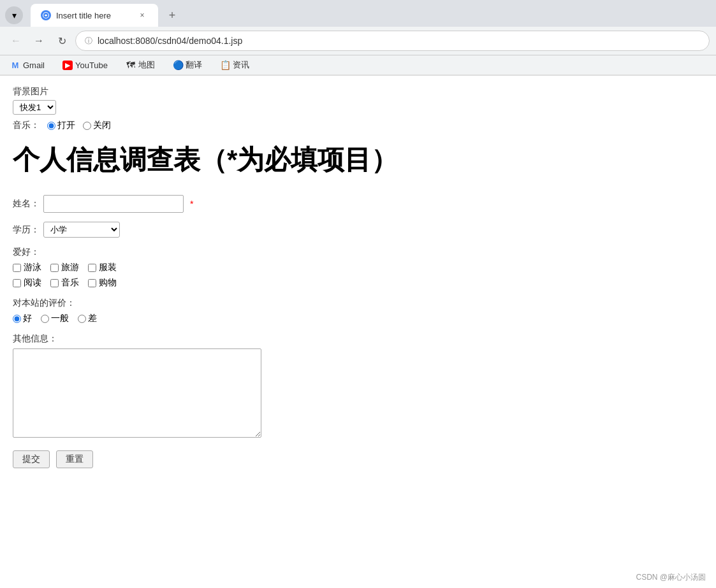  Describe the element at coordinates (102, 283) in the screenshot. I see `hobby-shopping: 购物` at that location.